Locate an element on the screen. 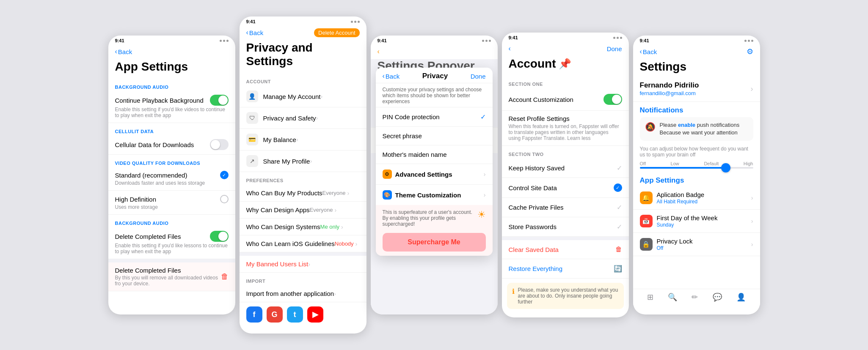  keep-history-item: Keep History Saved ✓ is located at coordinates (565, 168).